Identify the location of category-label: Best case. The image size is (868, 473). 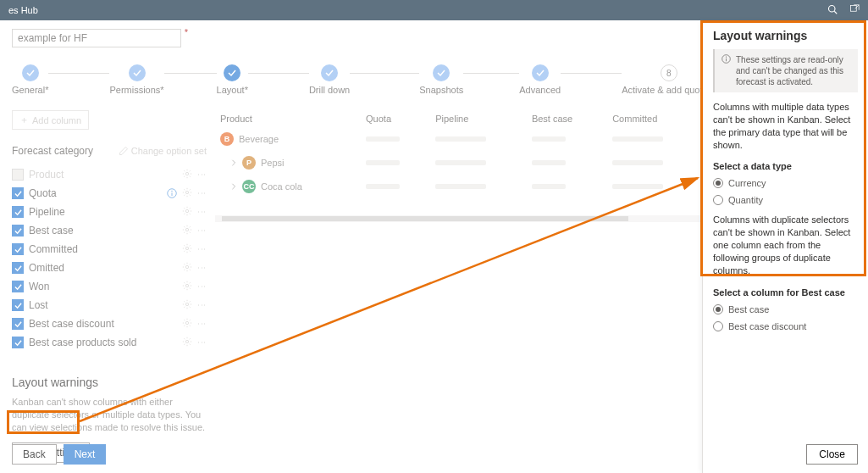
(103, 231).